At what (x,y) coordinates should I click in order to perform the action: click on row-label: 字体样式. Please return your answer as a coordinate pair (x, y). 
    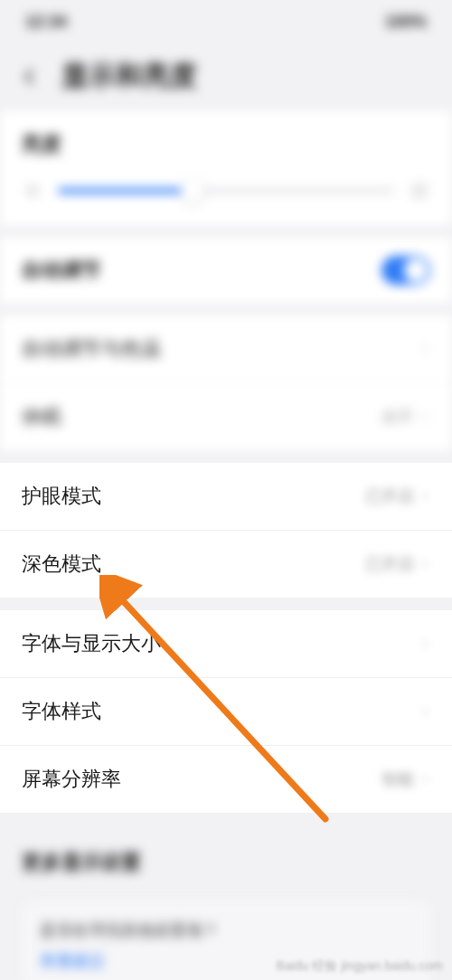
    Looking at the image, I should click on (61, 711).